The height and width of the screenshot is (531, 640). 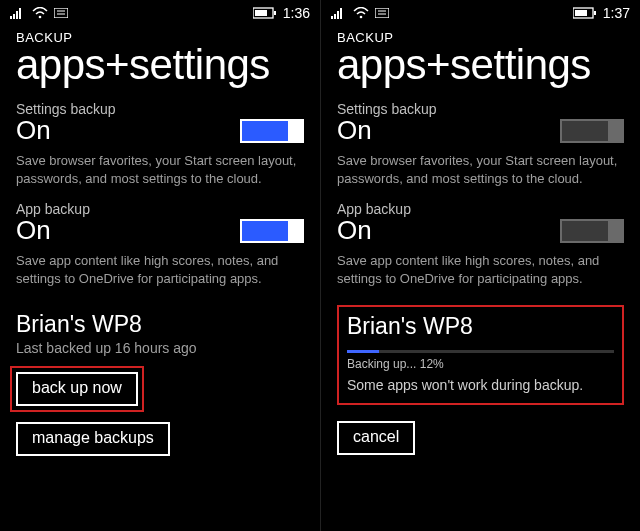 I want to click on progress-text: Backing up... 12%, so click(x=480, y=364).